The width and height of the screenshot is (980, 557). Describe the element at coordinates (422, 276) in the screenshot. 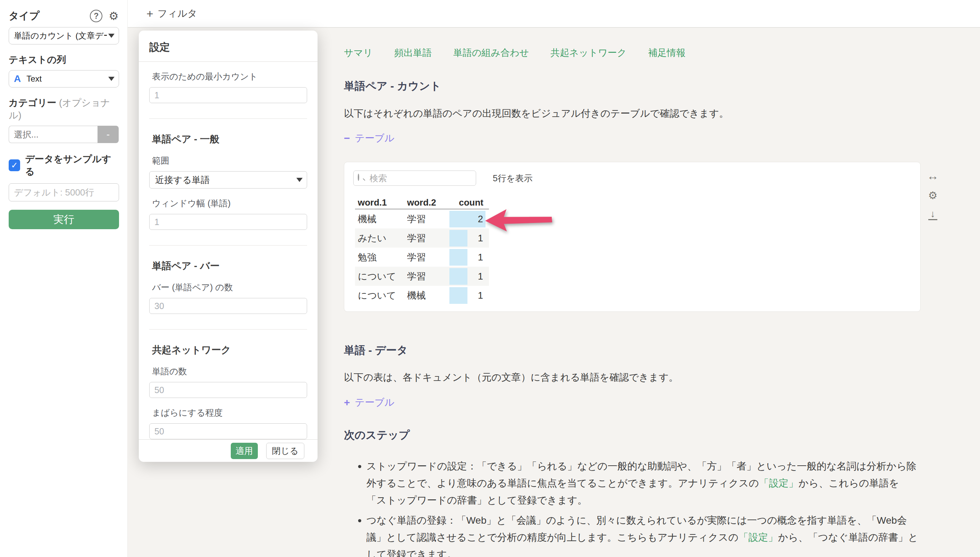

I see `table-row: について 学習 1` at that location.